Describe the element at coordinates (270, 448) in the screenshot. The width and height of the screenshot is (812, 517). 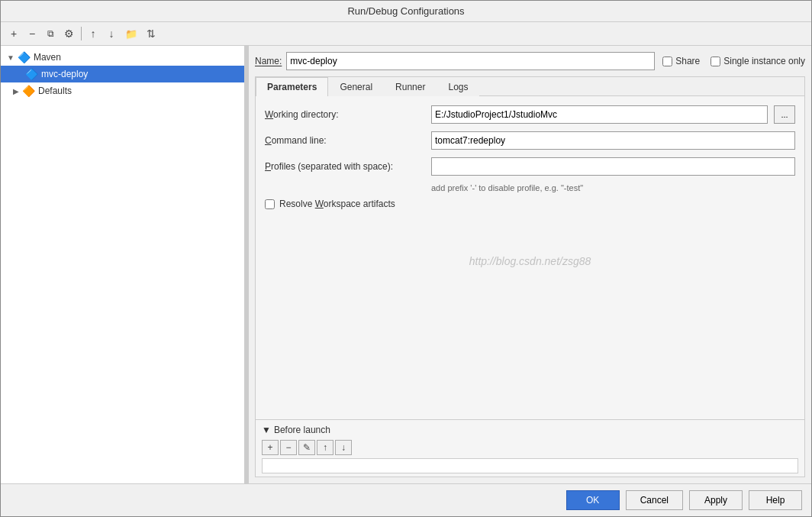
I see `before-launch-add-button: +` at that location.